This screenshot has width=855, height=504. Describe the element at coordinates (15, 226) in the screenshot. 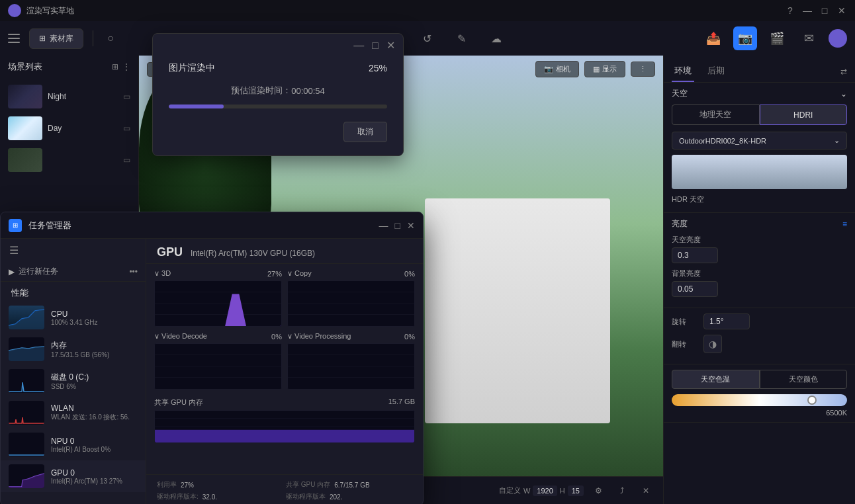

I see `task-manager-icon: ⊞` at that location.